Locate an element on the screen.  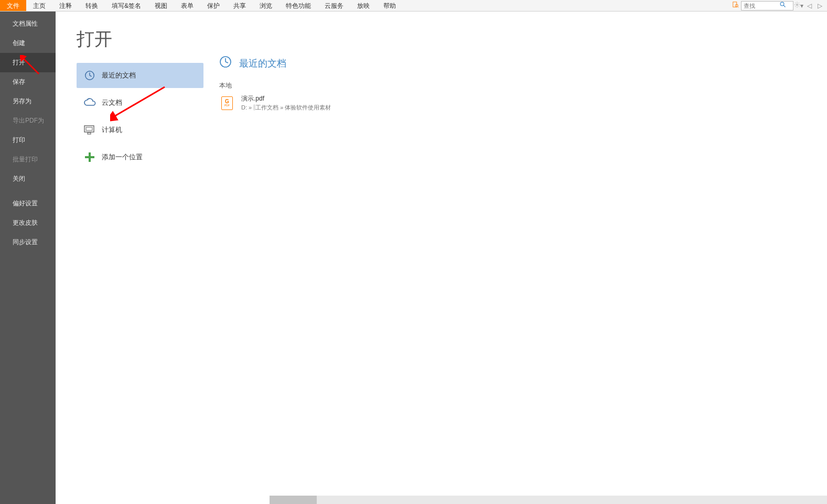
sidebar-item-save-as: 另存为 is located at coordinates (28, 102).